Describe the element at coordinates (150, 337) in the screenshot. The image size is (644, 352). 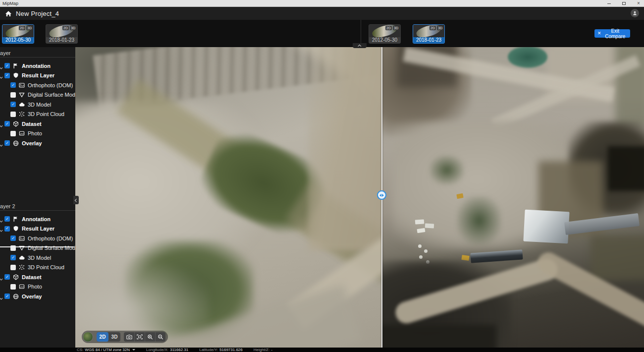
I see `zoom-in-button` at that location.